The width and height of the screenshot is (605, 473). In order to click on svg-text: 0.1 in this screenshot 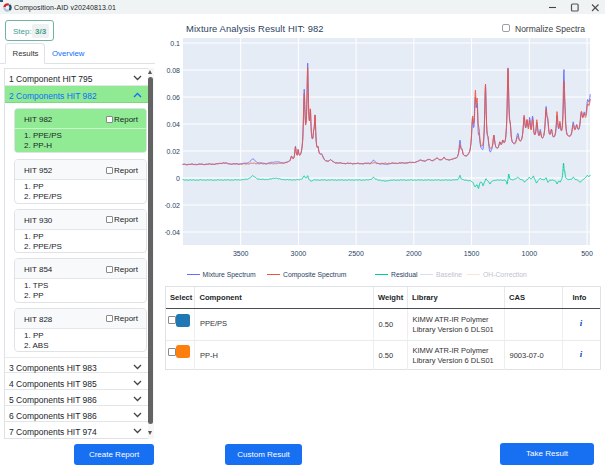, I will do `click(175, 44)`.